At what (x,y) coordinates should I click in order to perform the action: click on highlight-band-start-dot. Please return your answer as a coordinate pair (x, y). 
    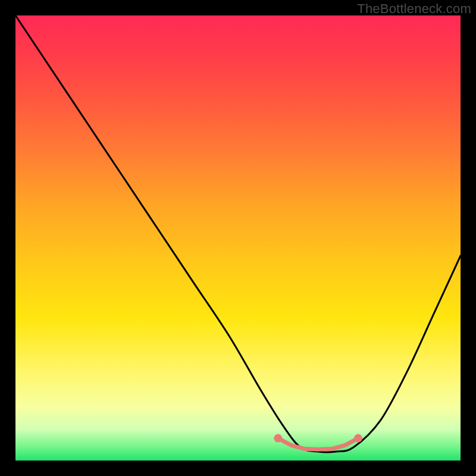
    Looking at the image, I should click on (278, 439).